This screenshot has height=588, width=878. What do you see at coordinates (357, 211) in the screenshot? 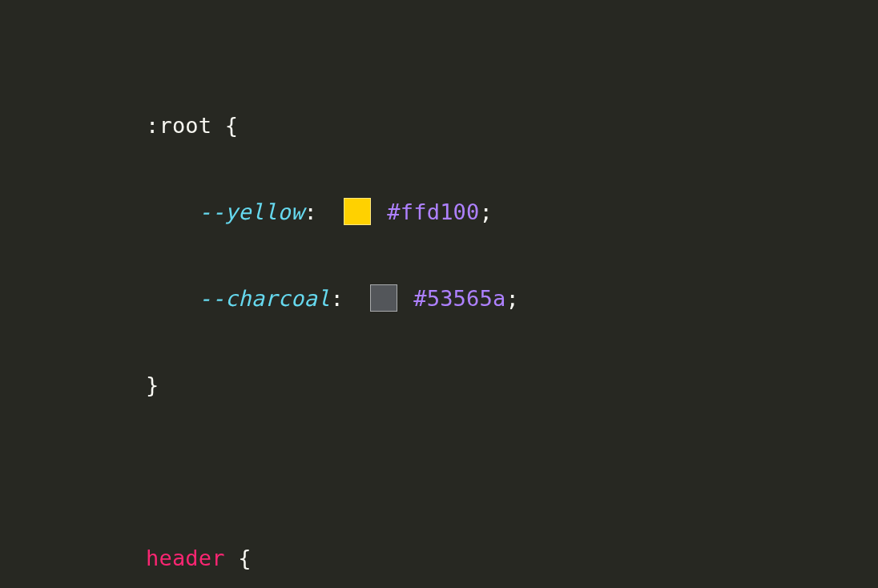
I see `color-swatch-yellow` at bounding box center [357, 211].